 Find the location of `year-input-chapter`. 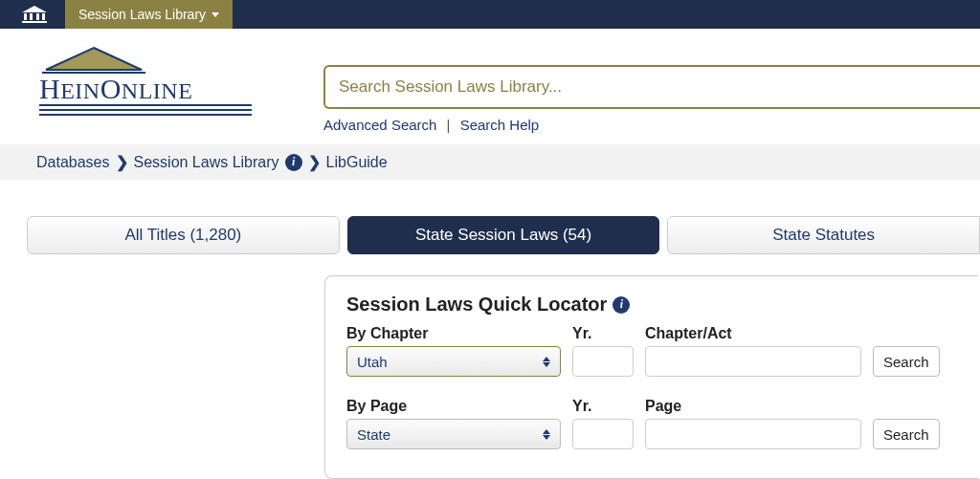

year-input-chapter is located at coordinates (603, 361).